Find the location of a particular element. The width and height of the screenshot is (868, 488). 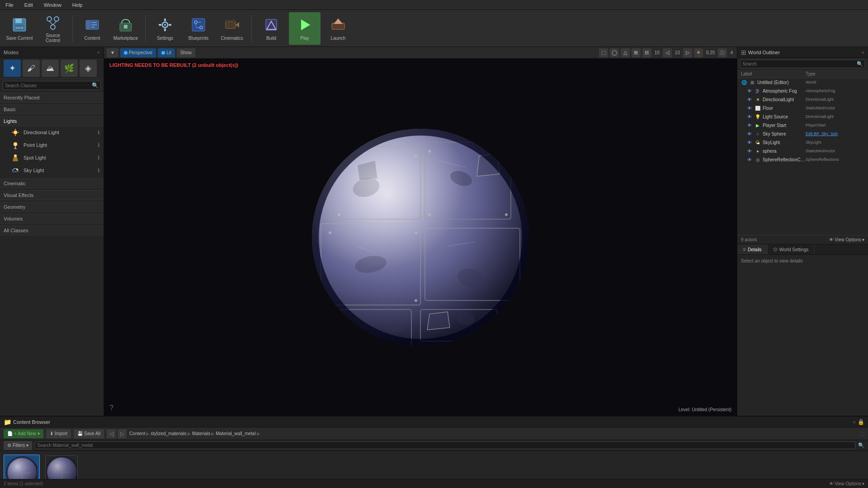

eye-icon-atmo-fog: 👁 is located at coordinates (750, 91).